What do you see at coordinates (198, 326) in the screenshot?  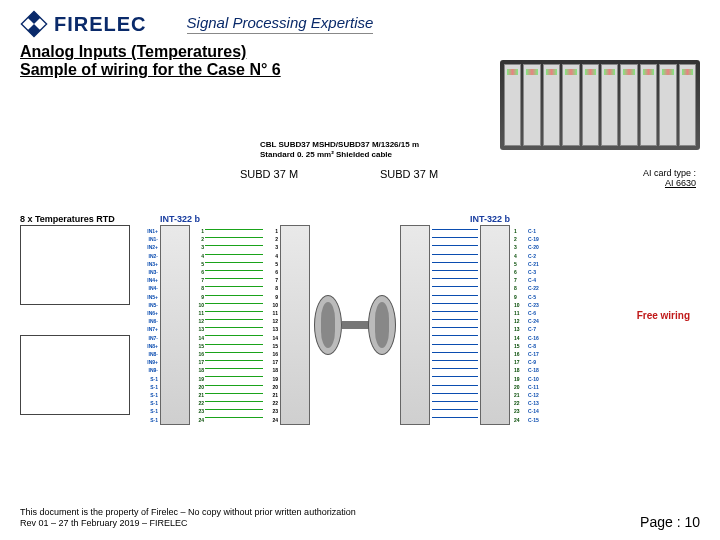 I see `pin-numbers-left: 123456789101112131415161718192021222324` at bounding box center [198, 326].